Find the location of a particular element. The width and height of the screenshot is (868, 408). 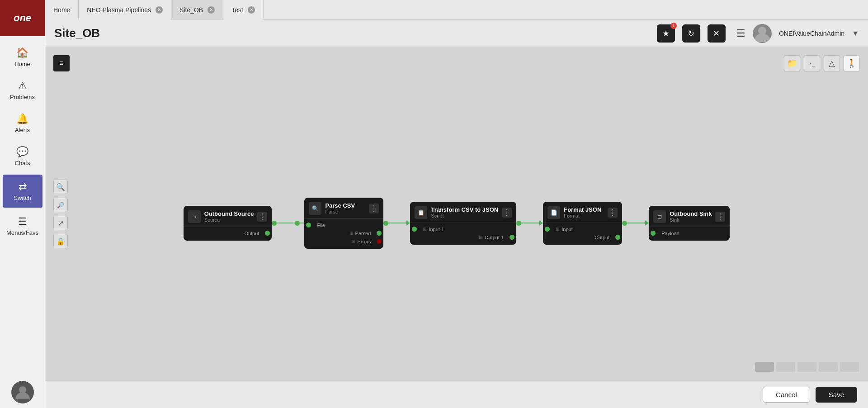

node-transform-csv-json: 📋 Transform CSV to JSON Script ⋮ ⊞ Input… is located at coordinates (463, 223).